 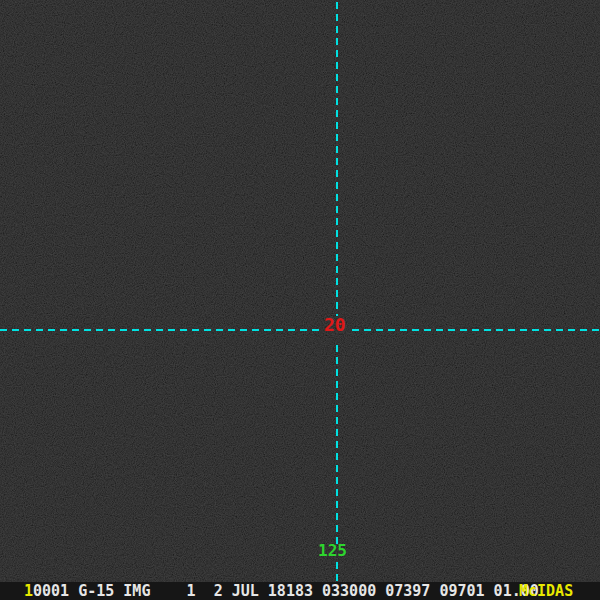 I want to click on cursor-coordinate-label: 125, so click(x=332, y=551).